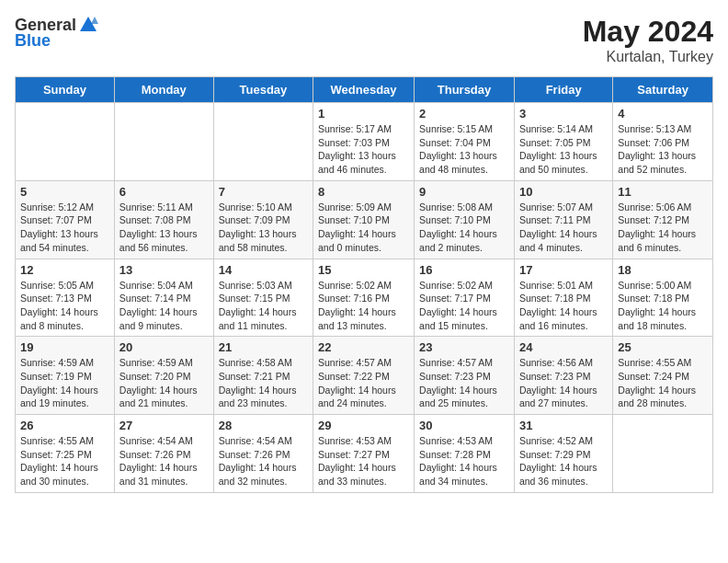  I want to click on cell-info: Sunrise: 4:59 AM Sunset: 7:19 PM Dayligh…, so click(64, 383).